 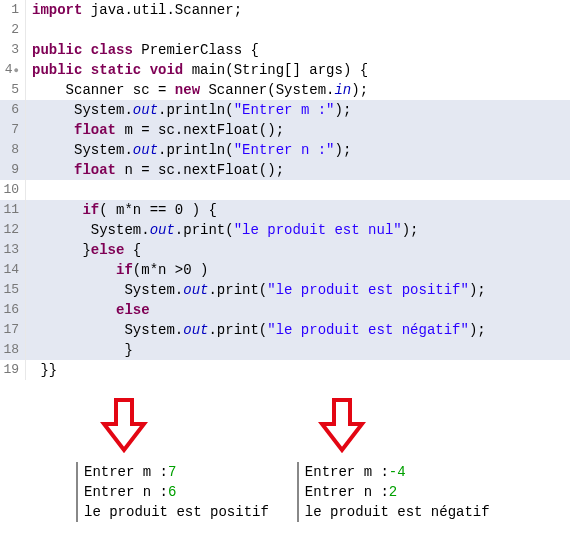 What do you see at coordinates (368, 330) in the screenshot?
I see `string-literal: "le produit est négatif"` at bounding box center [368, 330].